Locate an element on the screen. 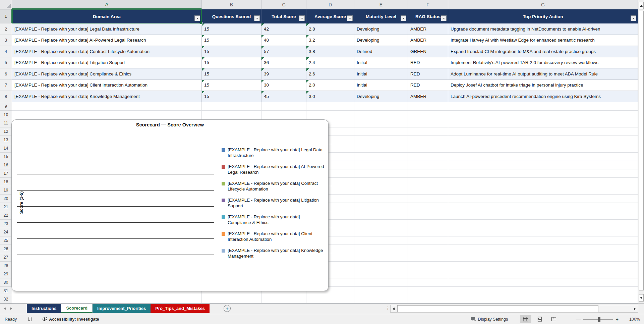 The width and height of the screenshot is (644, 324). cell-total-score: 36 is located at coordinates (284, 63).